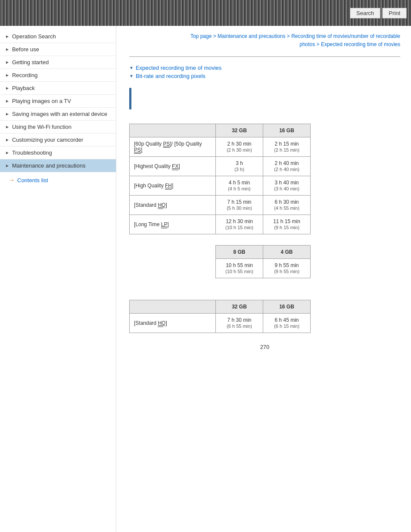 Image resolution: width=411 pixels, height=532 pixels. Describe the element at coordinates (220, 186) in the screenshot. I see `table-row: [High Quality FH] 4 h 5 min(4 h 5 min) 3…` at that location.